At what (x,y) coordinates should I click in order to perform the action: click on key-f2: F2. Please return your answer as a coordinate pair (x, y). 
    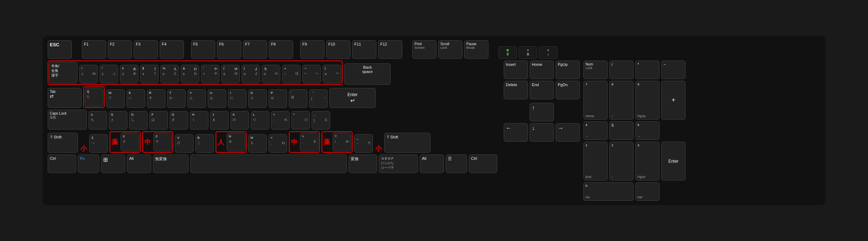
    Looking at the image, I should click on (120, 49).